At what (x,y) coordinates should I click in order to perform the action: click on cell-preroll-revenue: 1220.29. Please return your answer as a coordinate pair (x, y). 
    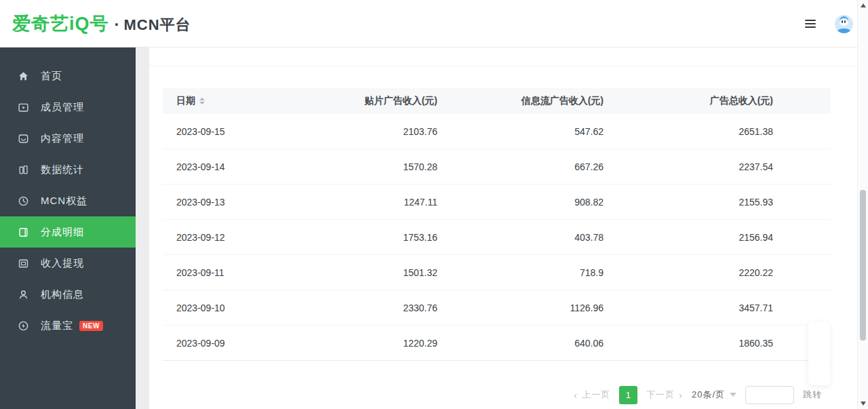
    Looking at the image, I should click on (374, 343).